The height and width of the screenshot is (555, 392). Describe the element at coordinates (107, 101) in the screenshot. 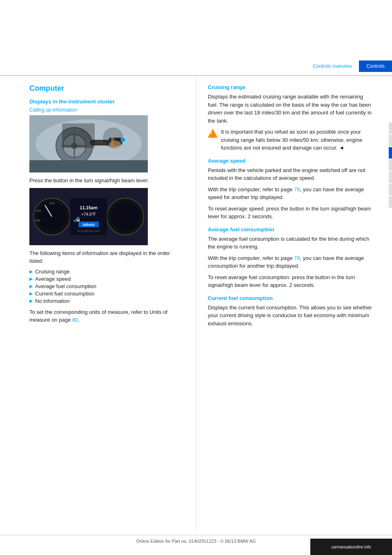

I see `sub-section-title: Displays in the instrument cluster` at that location.